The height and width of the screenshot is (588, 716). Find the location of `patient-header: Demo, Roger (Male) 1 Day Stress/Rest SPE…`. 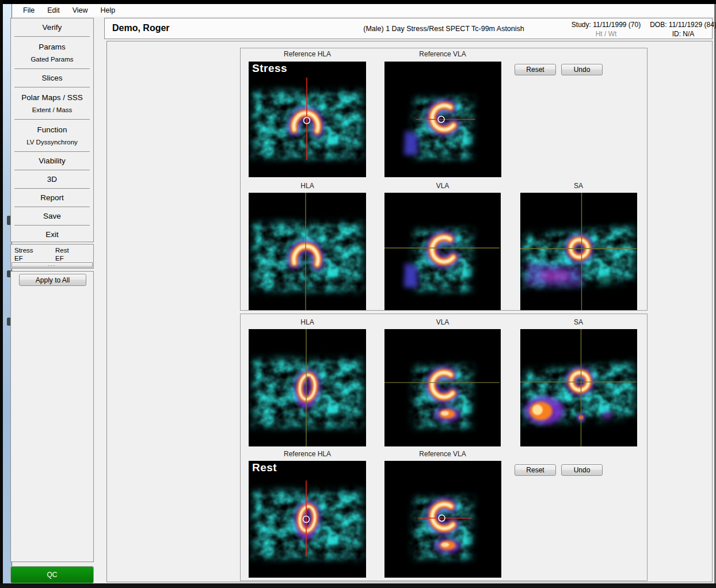

patient-header: Demo, Roger (Male) 1 Day Stress/Rest SPE… is located at coordinates (409, 29).